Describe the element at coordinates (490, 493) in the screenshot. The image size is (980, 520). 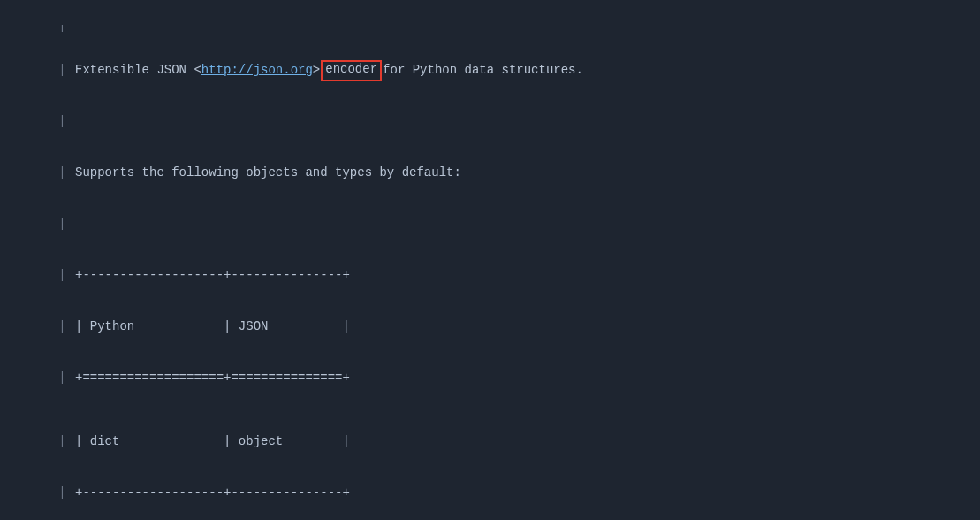
I see `table-rowsep: |+-------------------+---------------+` at that location.